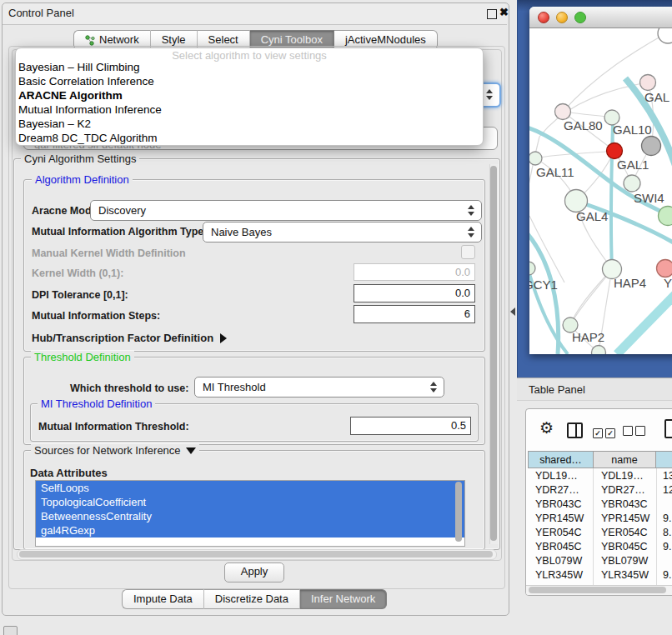  Describe the element at coordinates (657, 97) in the screenshot. I see `node-label: GAL` at that location.